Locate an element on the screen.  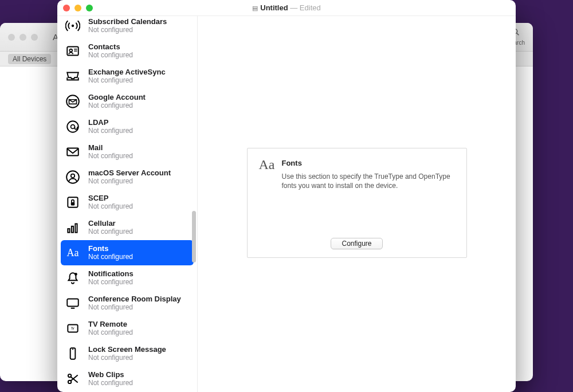
filter-pill-all-devices: All Devices is located at coordinates (30, 59).